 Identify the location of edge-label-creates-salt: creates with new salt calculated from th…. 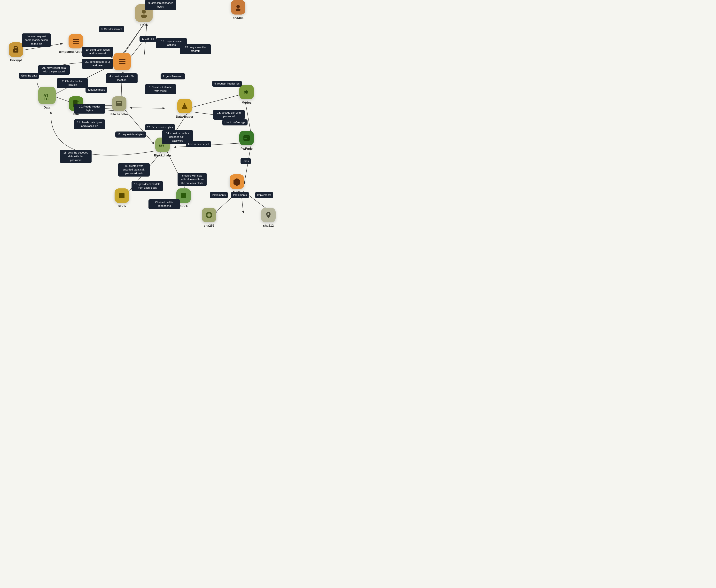
(192, 180).